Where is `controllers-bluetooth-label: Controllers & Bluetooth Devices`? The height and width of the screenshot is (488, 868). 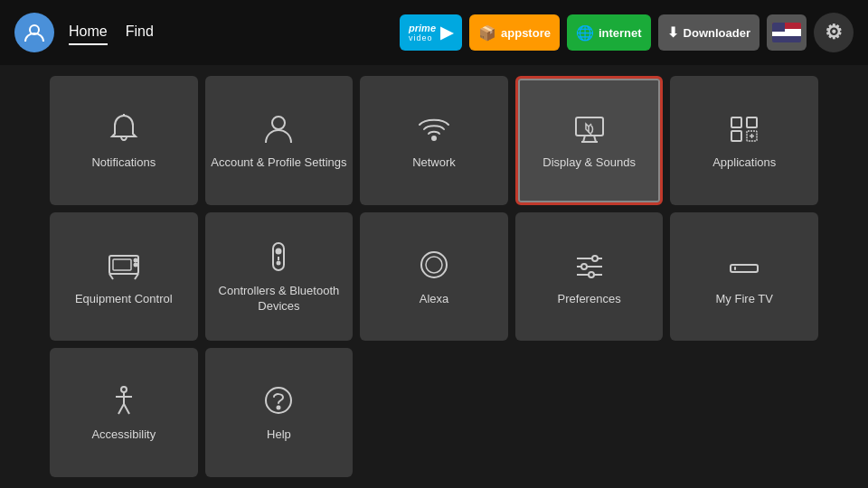
controllers-bluetooth-label: Controllers & Bluetooth Devices is located at coordinates (279, 299).